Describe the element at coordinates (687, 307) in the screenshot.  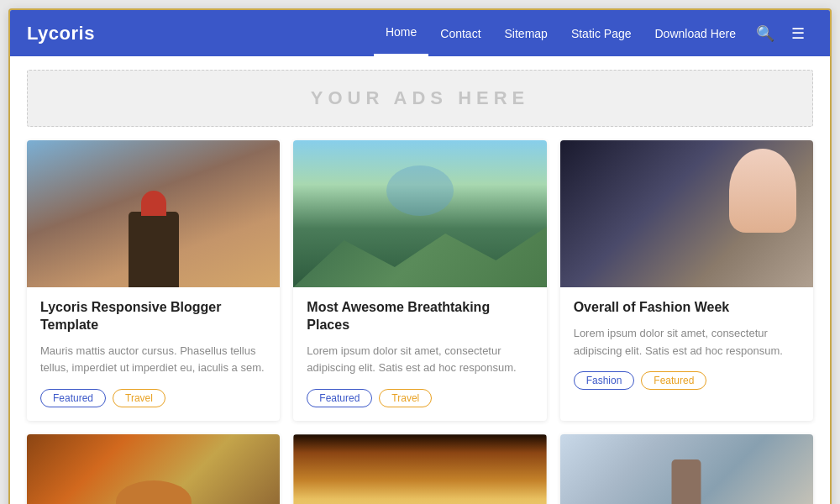
I see `card-3-title: Overall of Fashion Week` at that location.